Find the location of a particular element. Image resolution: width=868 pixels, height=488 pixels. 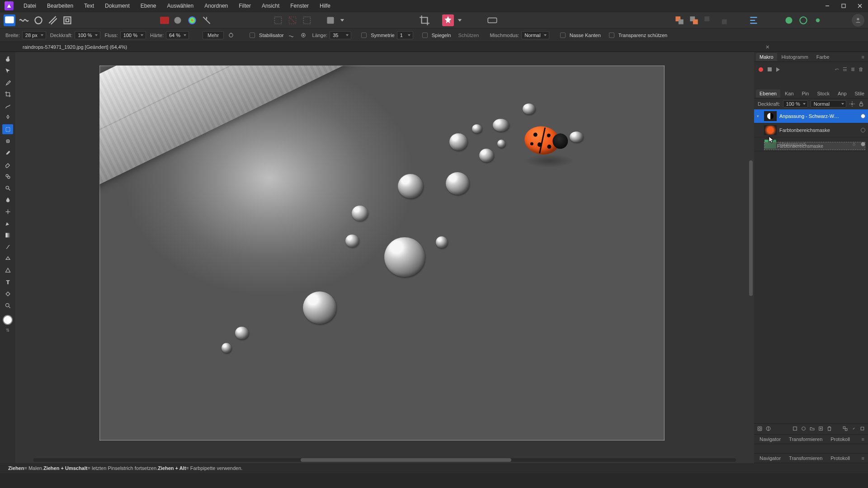

persona-develop-button is located at coordinates (38, 20).